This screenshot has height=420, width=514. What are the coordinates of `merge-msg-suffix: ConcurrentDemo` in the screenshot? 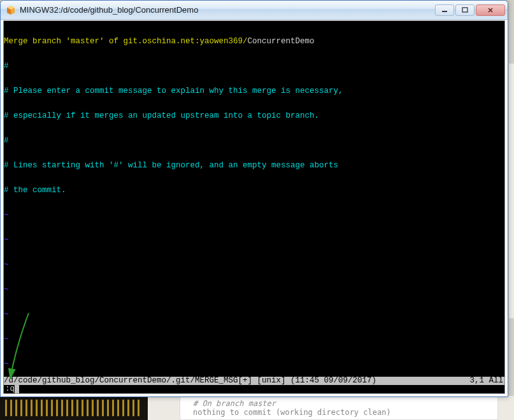 It's located at (282, 41).